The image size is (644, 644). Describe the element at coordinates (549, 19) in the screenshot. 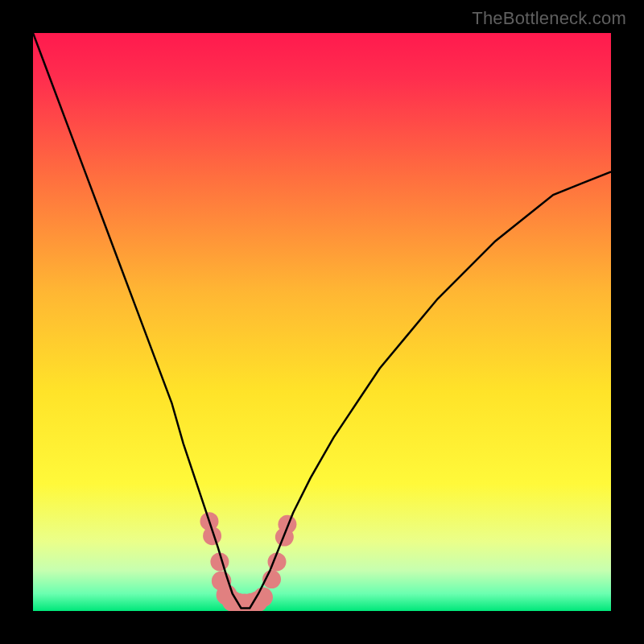

I see `watermark-text: TheBottleneck.com` at that location.